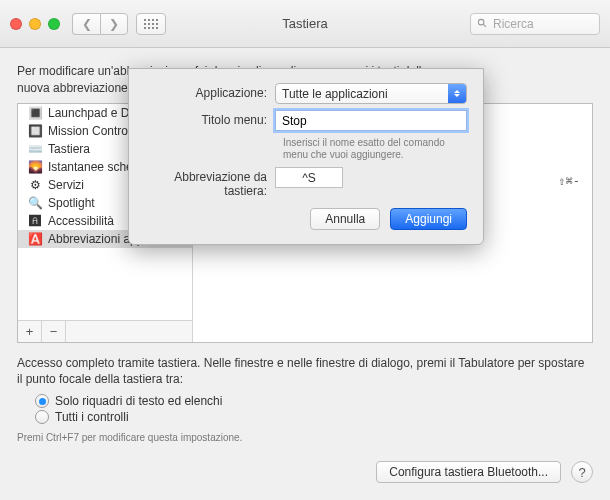  I want to click on minimize-window-button, so click(35, 24).